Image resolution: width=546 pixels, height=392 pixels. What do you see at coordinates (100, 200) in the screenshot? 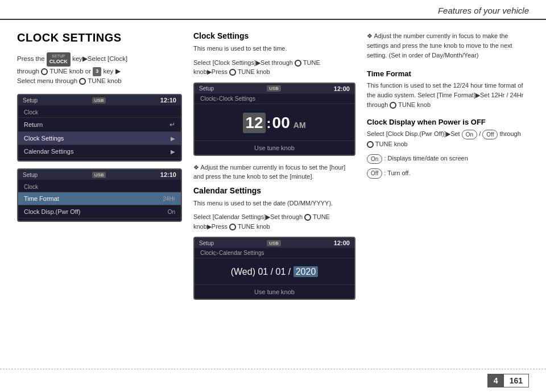
I see `screen2-body: Clock Time Format 24Hr Clock Disp.(Pwr O…` at bounding box center [100, 200].